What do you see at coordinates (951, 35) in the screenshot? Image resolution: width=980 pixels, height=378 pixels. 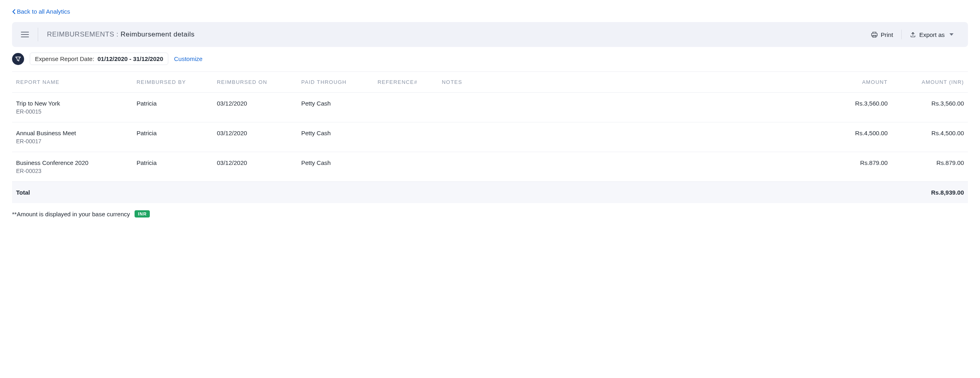 I see `chevron-down-icon` at bounding box center [951, 35].